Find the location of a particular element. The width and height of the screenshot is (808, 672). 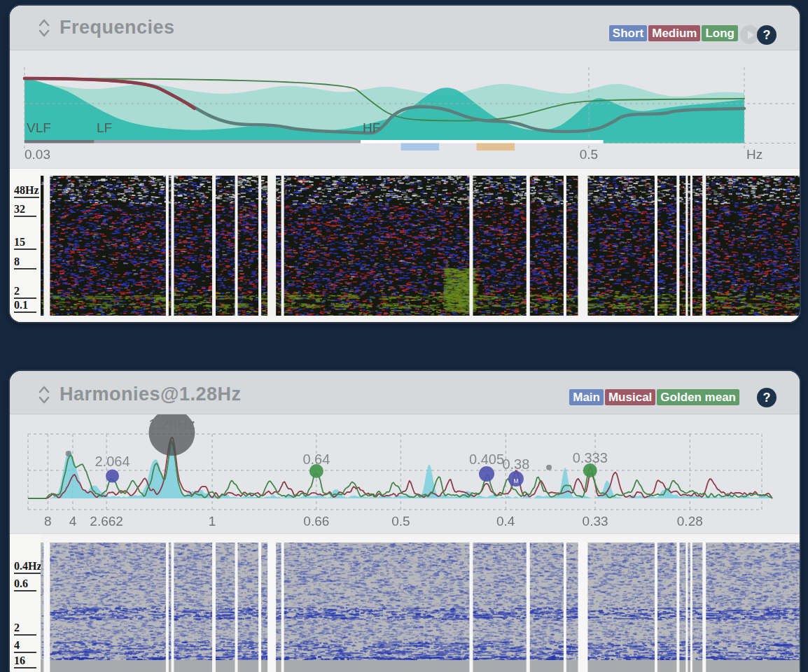

band-label-lf: LF is located at coordinates (104, 128).